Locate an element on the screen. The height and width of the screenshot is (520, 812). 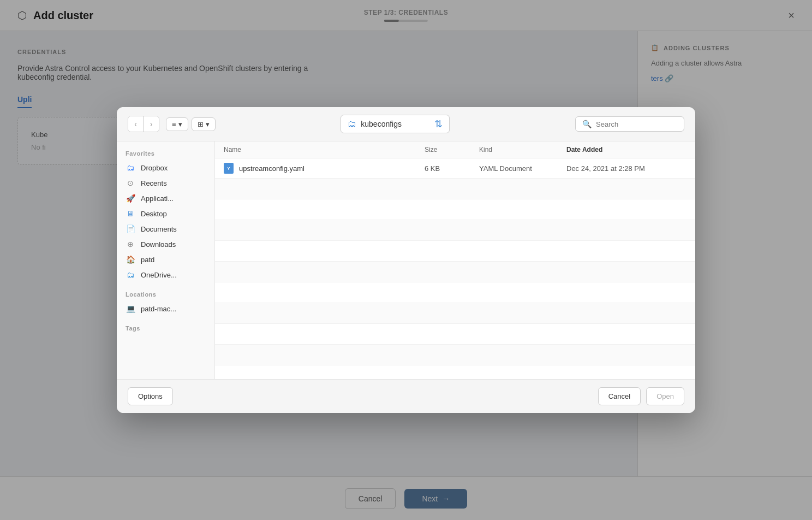
documents-icon: 📄 is located at coordinates (130, 229).